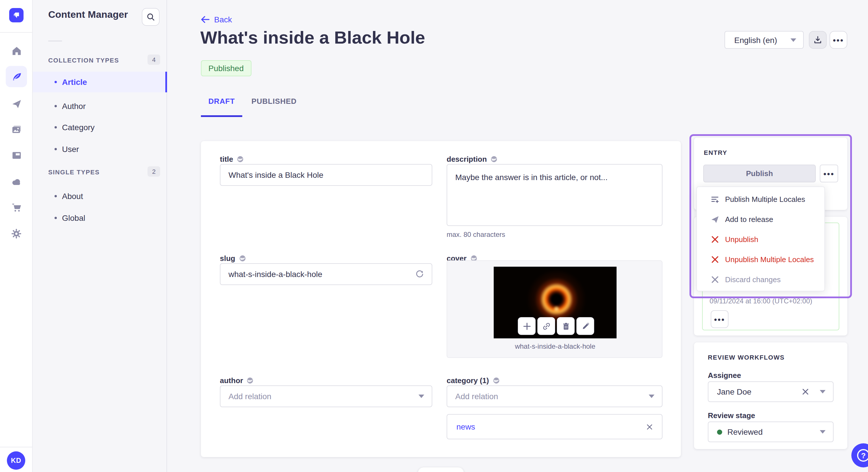 The height and width of the screenshot is (472, 868). What do you see at coordinates (441, 470) in the screenshot?
I see `expand-pill` at bounding box center [441, 470].